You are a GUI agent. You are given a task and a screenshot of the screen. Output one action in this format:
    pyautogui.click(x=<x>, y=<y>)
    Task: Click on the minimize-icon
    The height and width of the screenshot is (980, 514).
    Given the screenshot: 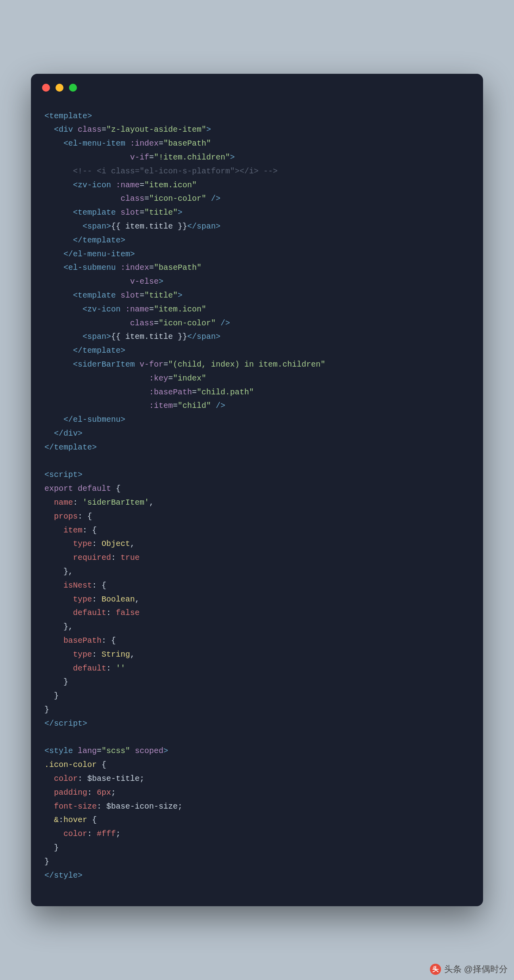 What is the action you would take?
    pyautogui.click(x=59, y=88)
    